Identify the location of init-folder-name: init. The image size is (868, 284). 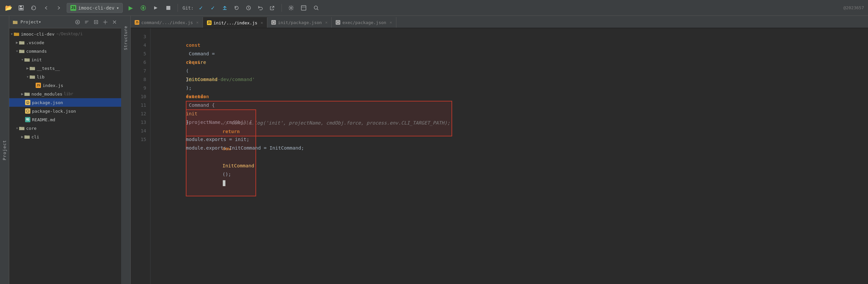
(36, 60).